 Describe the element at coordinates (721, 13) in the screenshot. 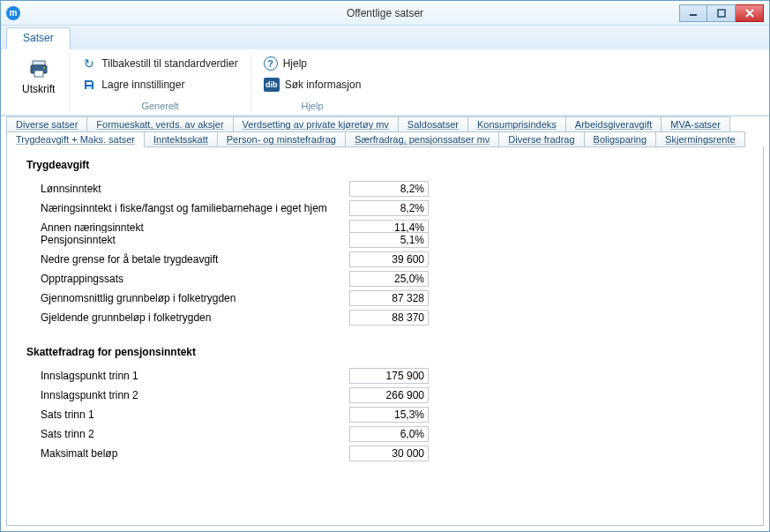

I see `maximize-button` at that location.